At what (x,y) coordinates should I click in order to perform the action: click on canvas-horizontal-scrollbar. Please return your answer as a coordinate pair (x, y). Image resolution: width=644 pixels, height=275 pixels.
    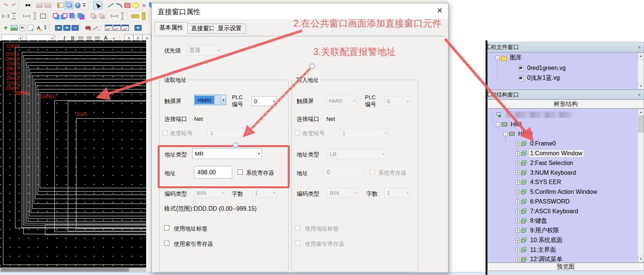
    Looking at the image, I should click on (73, 270).